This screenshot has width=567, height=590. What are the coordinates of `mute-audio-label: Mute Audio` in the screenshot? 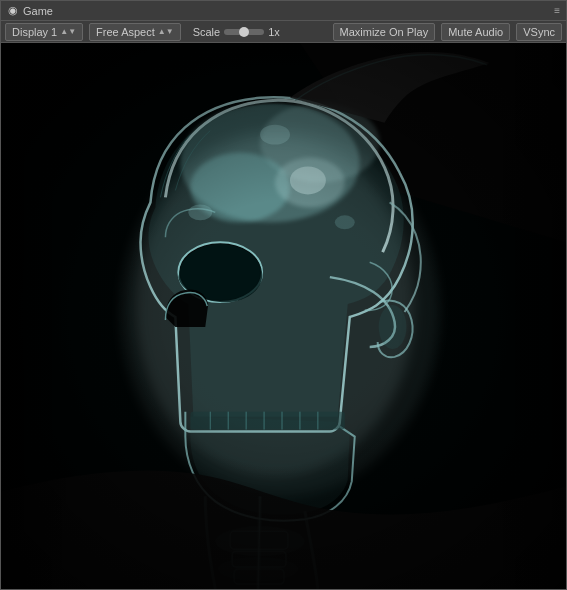 It's located at (476, 32).